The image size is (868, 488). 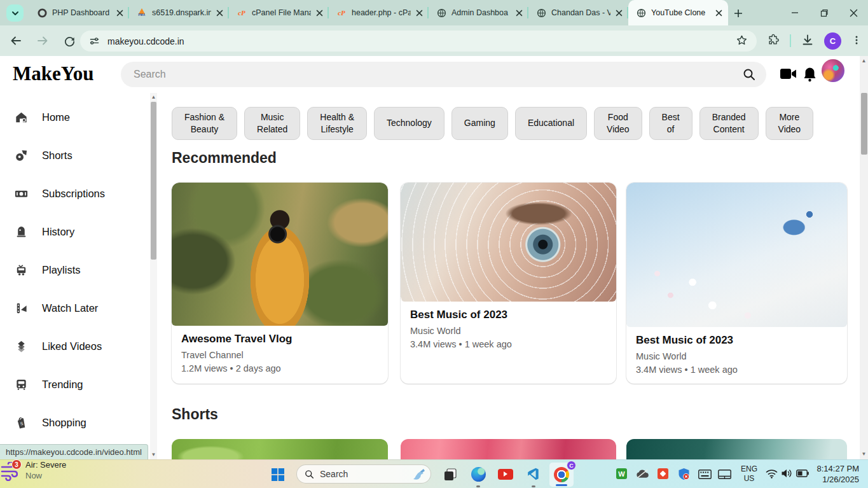 What do you see at coordinates (365, 474) in the screenshot?
I see `taskbar-search-input` at bounding box center [365, 474].